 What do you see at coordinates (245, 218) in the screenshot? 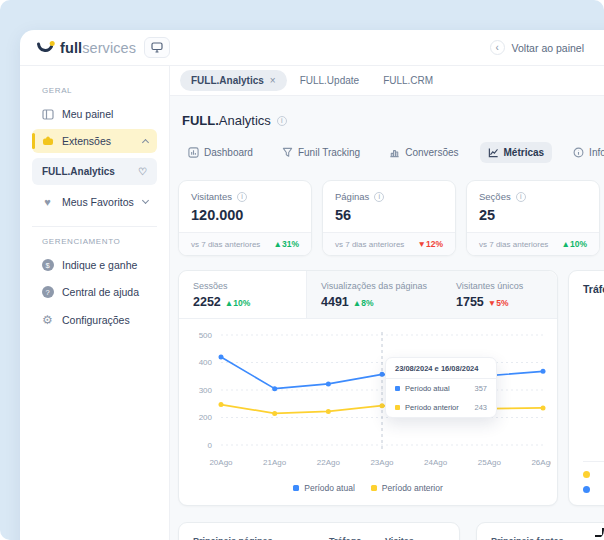
I see `metric-card-visitantes: Visitantes 120.000 vs 7 dias anteriores …` at bounding box center [245, 218].